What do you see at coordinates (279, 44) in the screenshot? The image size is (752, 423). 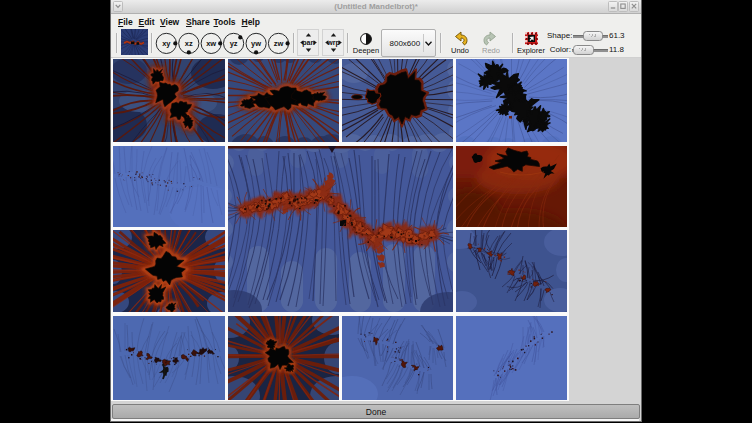 I see `svg-text: zw` at bounding box center [279, 44].